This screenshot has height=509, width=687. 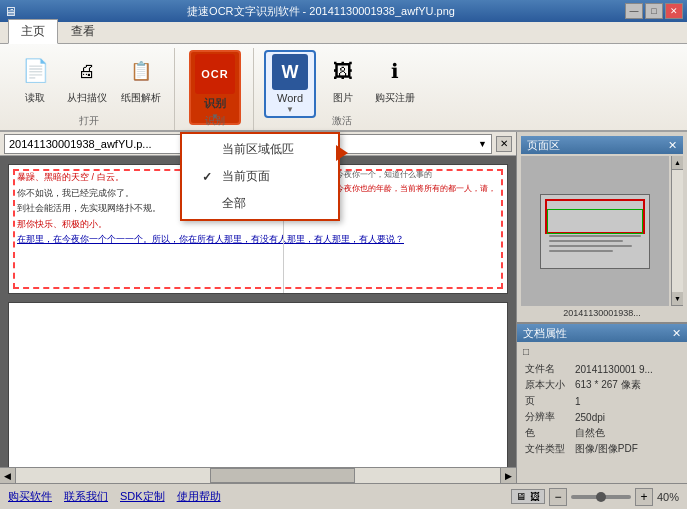 What do you see at coordinates (246, 176) in the screenshot?
I see `dropdown-label-page: 当前页面` at bounding box center [246, 176].